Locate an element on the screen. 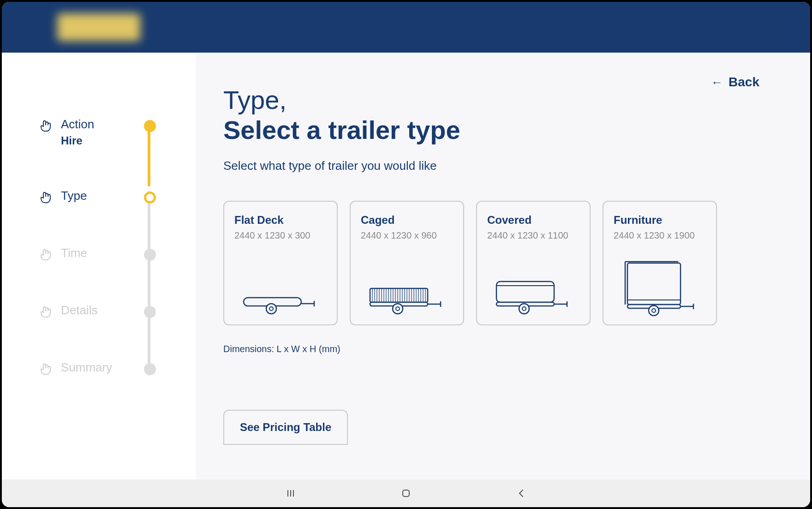  option-dimensions: 2440 x 1230 x 960 is located at coordinates (407, 235).